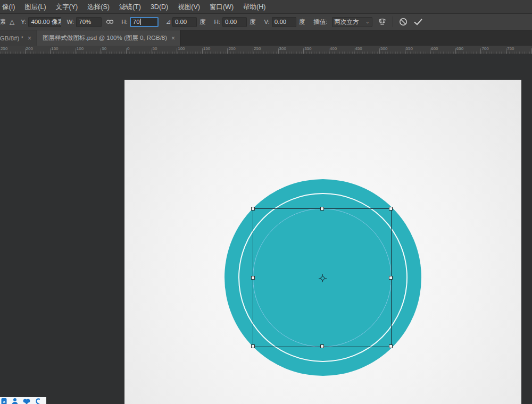 The height and width of the screenshot is (404, 532). I want to click on warp-mode-icon, so click(383, 22).